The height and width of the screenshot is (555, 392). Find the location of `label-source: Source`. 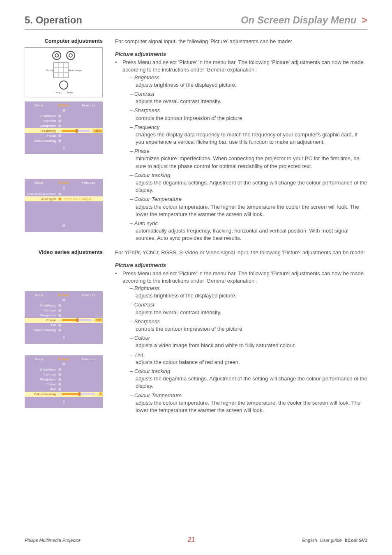

label-source: Source is located at coordinates (49, 70).